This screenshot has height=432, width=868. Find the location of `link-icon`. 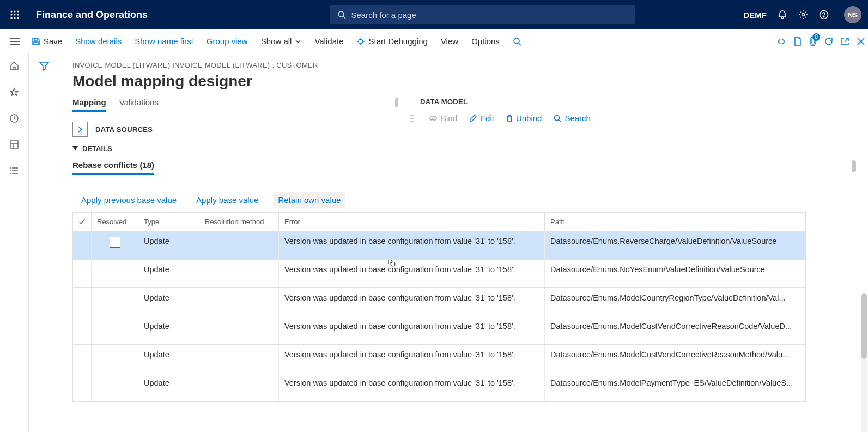

link-icon is located at coordinates (433, 118).